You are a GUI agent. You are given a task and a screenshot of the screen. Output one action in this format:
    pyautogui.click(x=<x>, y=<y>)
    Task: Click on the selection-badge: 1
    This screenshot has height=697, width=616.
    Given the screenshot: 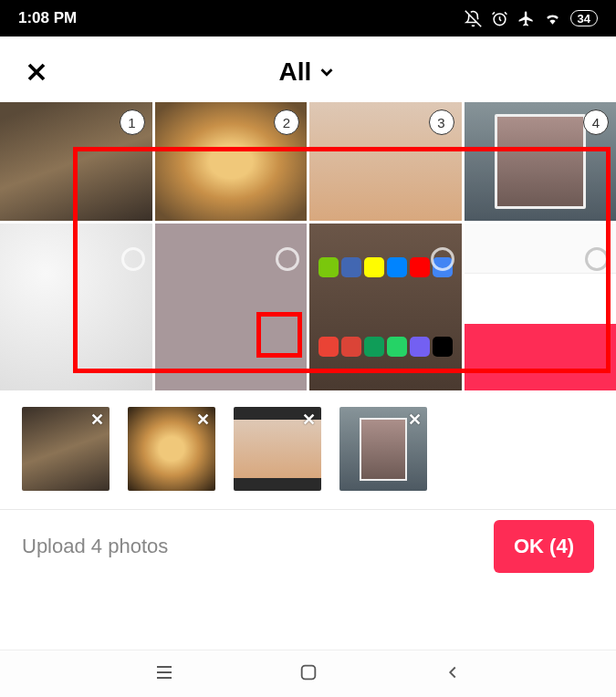 What is the action you would take?
    pyautogui.click(x=132, y=122)
    